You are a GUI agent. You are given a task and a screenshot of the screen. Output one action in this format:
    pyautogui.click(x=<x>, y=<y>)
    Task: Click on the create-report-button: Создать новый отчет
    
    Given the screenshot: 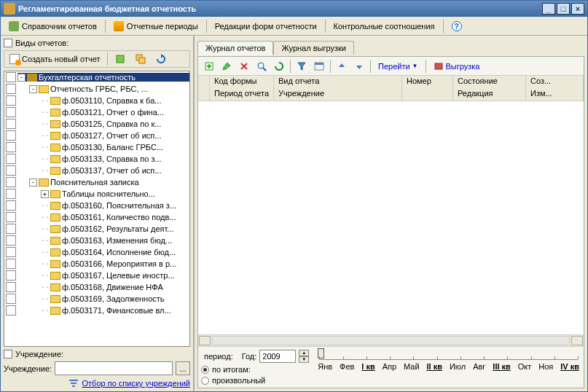 What is the action you would take?
    pyautogui.click(x=55, y=59)
    